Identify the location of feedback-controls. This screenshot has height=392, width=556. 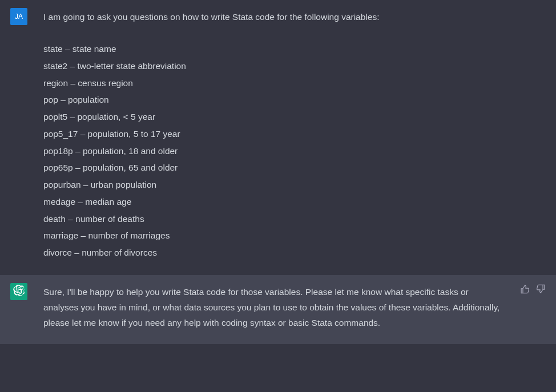
(533, 307).